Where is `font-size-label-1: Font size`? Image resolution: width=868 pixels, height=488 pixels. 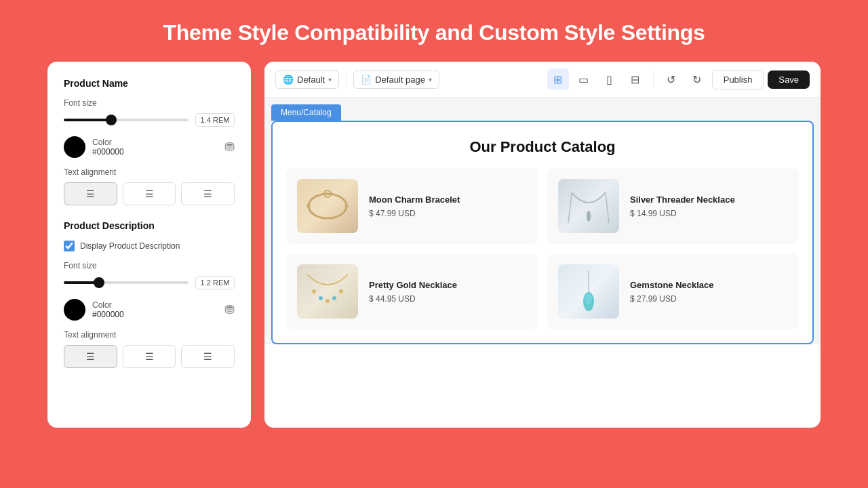 font-size-label-1: Font size is located at coordinates (149, 103).